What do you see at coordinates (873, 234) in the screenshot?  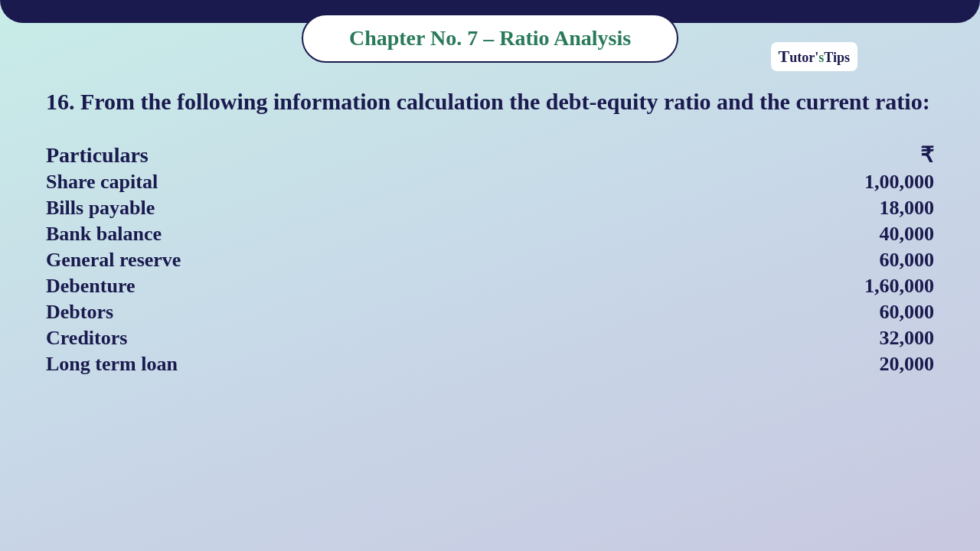 I see `row-value-2: 40,000` at bounding box center [873, 234].